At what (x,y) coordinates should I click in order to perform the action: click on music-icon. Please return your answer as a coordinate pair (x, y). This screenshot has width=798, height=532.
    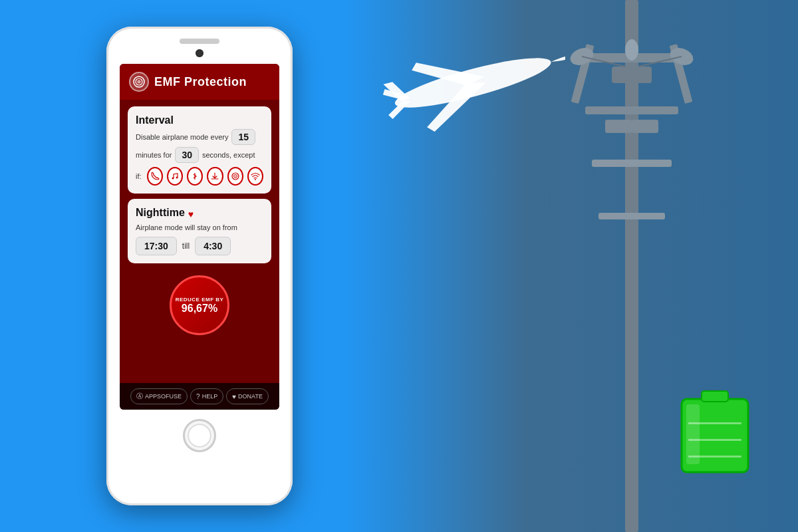
    Looking at the image, I should click on (175, 176).